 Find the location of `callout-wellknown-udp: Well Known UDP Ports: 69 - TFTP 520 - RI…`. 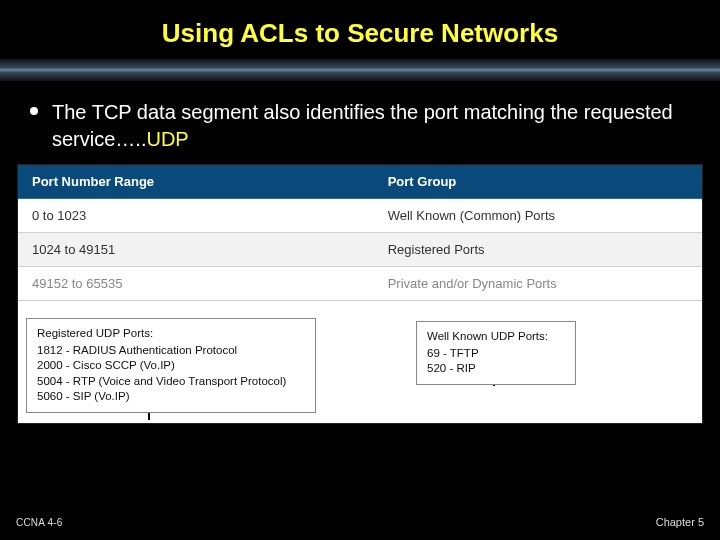

callout-wellknown-udp: Well Known UDP Ports: 69 - TFTP 520 - RI… is located at coordinates (496, 353).